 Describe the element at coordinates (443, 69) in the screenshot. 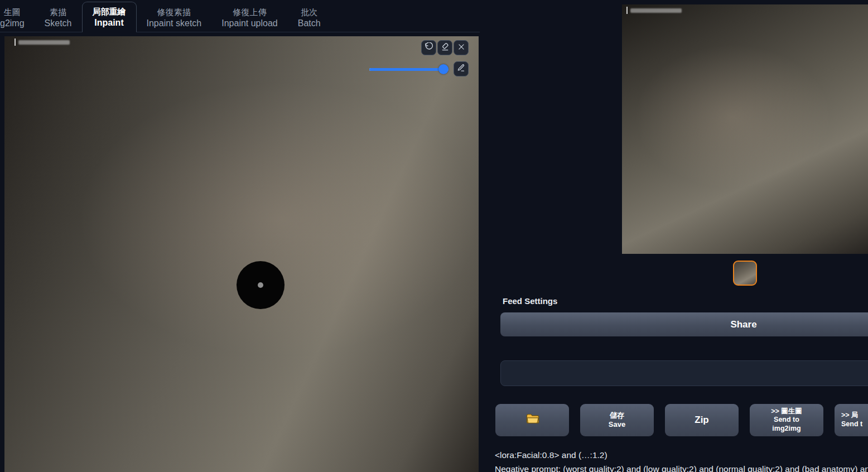

I see `slider-handle` at that location.